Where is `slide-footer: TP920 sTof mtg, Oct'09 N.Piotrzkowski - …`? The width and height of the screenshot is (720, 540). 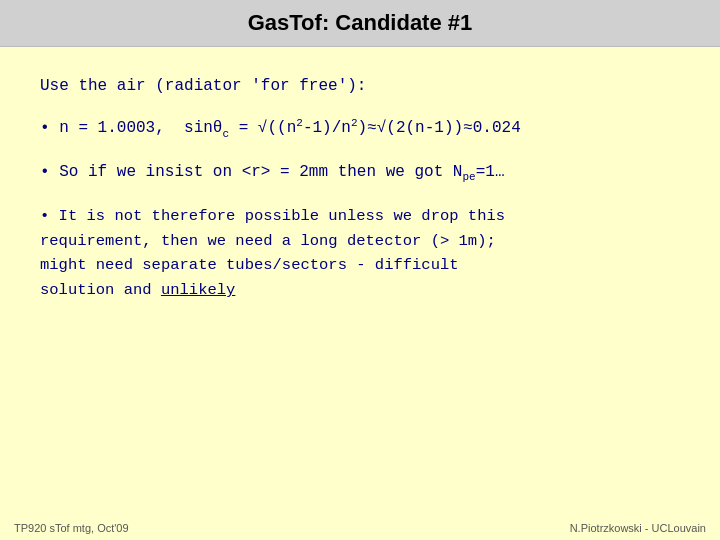
slide-footer: TP920 sTof mtg, Oct'09 N.Piotrzkowski - … is located at coordinates (360, 529).